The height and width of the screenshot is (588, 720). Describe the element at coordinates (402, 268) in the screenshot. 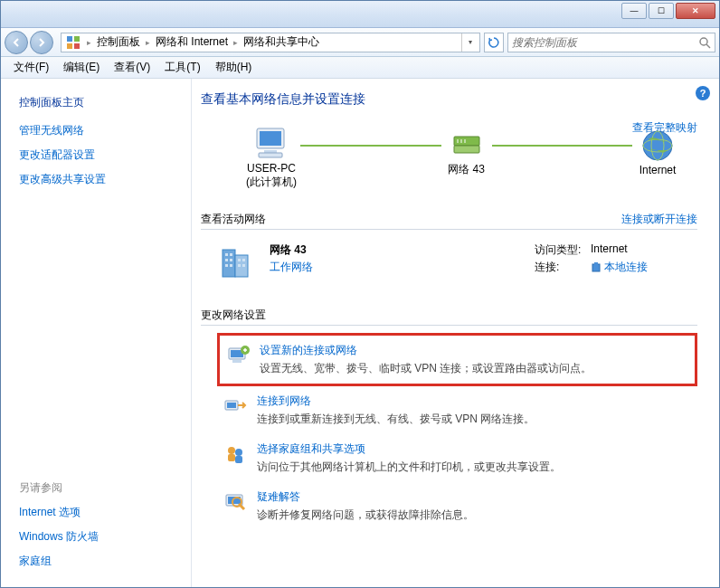

I see `active-network-type-link: 工作网络` at that location.